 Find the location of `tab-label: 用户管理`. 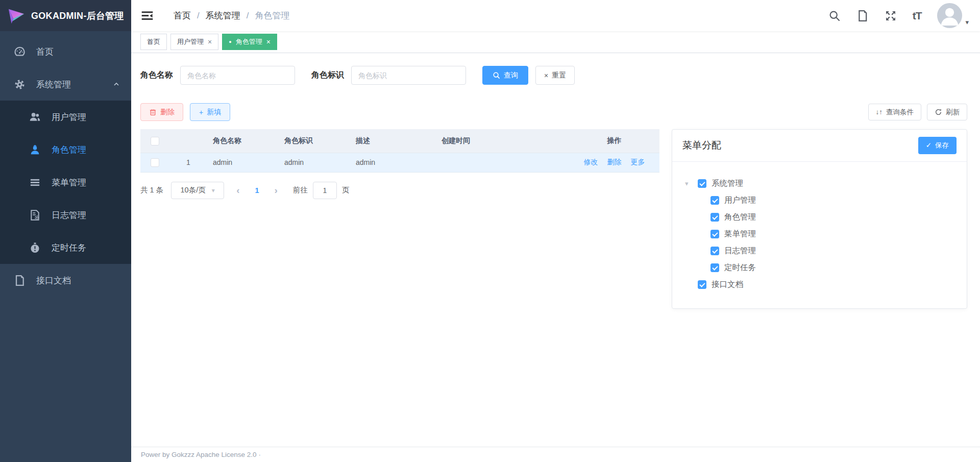

tab-label: 用户管理 is located at coordinates (190, 42).